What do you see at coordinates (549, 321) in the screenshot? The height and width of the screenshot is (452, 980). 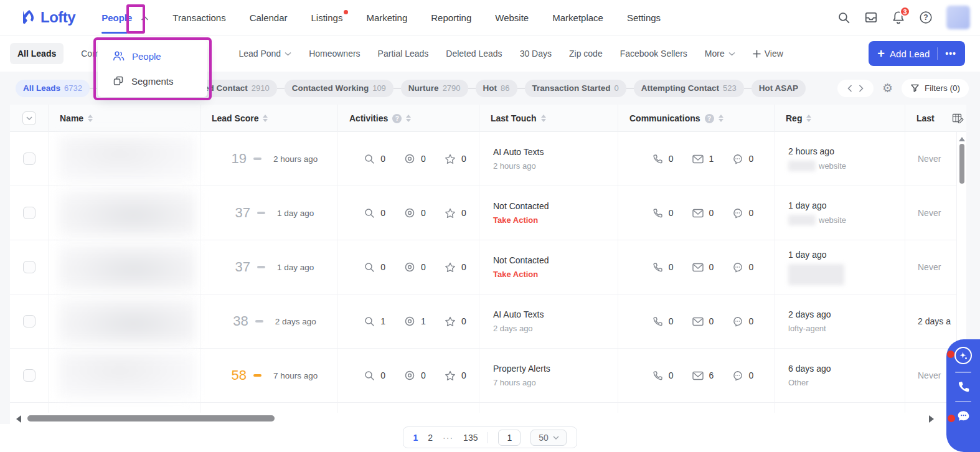 I see `last-touch-cell: AI Auto Texts 2 days ago` at bounding box center [549, 321].